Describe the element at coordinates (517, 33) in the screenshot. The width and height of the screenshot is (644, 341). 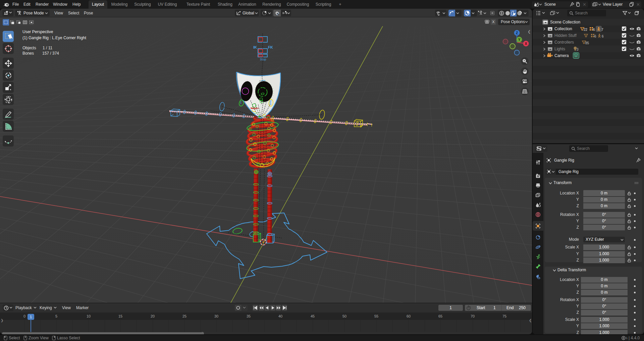
I see `svg-text: Z` at that location.